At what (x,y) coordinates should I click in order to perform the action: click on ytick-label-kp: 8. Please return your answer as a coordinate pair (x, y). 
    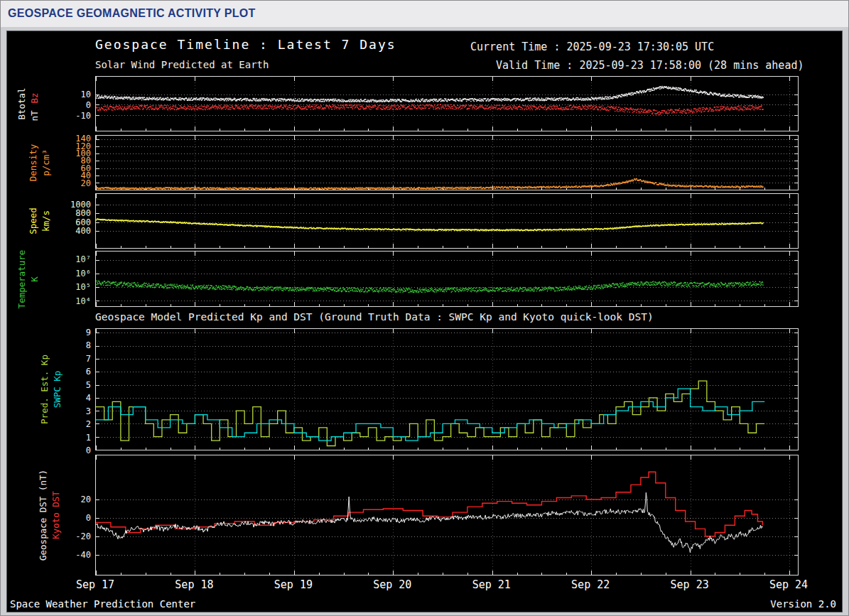
    Looking at the image, I should click on (74, 345).